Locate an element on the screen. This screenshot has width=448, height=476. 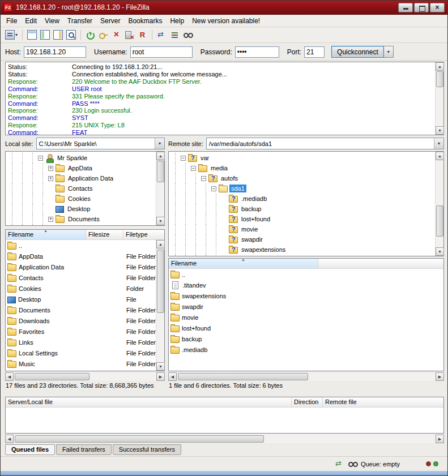
file-row: lost+found is located at coordinates (306, 328).